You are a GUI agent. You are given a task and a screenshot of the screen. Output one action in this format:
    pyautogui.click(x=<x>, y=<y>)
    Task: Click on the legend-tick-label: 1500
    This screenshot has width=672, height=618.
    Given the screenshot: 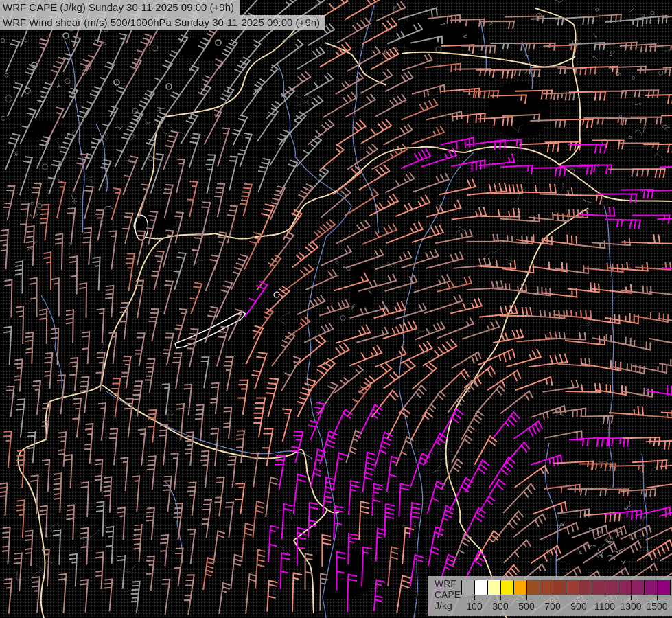 What is the action you would take?
    pyautogui.click(x=656, y=606)
    